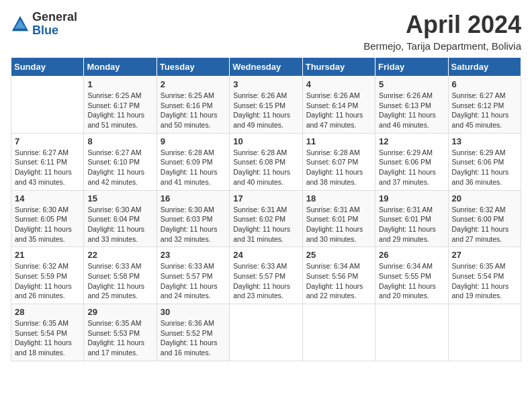 The width and height of the screenshot is (532, 411). Describe the element at coordinates (120, 275) in the screenshot. I see `calendar-cell: 22Sunrise: 6:33 AMSunset: 5:58 PMDayligh…` at that location.